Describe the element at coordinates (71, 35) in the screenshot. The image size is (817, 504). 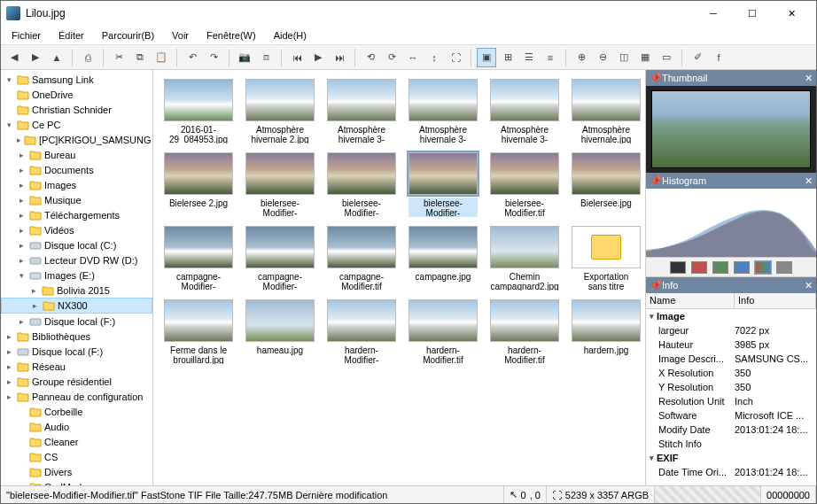
I see `menu-diter: Éditer` at that location.